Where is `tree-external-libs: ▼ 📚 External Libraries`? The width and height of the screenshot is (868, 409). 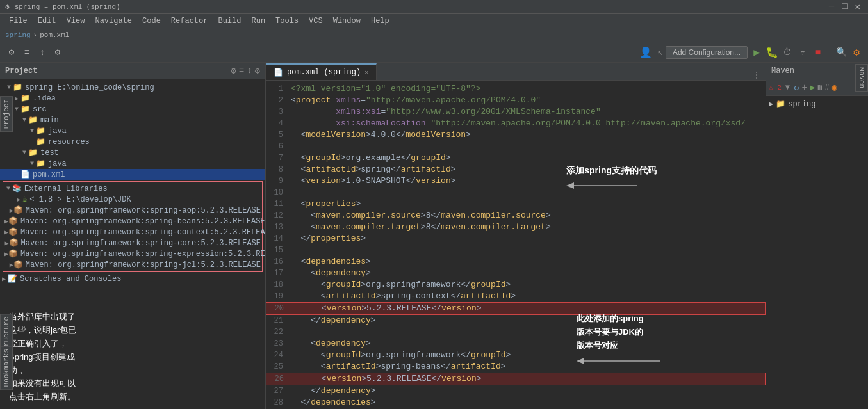 tree-external-libs: ▼ 📚 External Libraries is located at coordinates (133, 188).